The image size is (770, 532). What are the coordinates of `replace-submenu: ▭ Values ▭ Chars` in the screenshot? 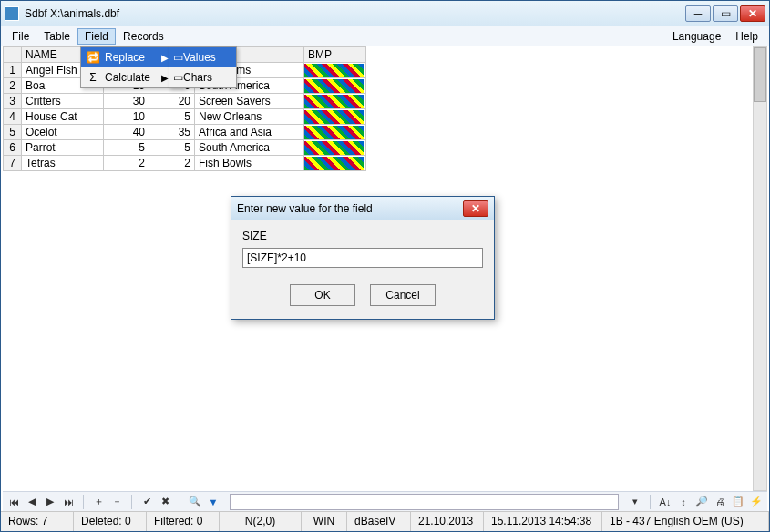 It's located at (202, 67).